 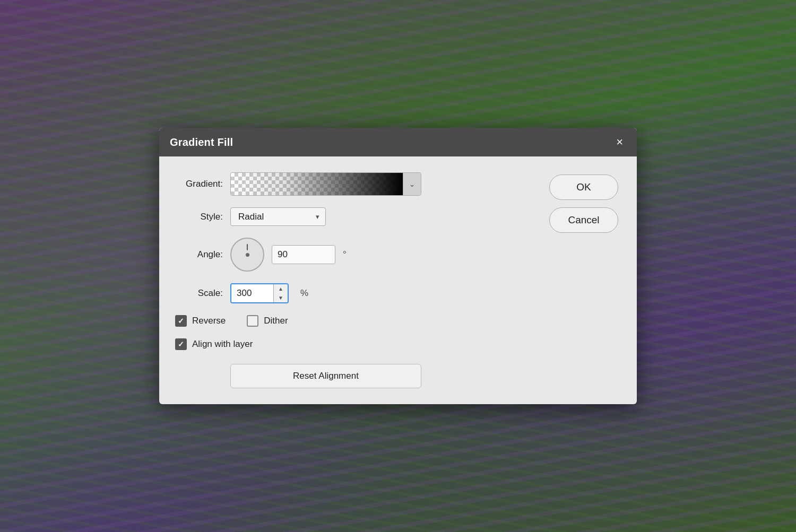 I want to click on dither-checkbox-item: Dither, so click(x=267, y=321).